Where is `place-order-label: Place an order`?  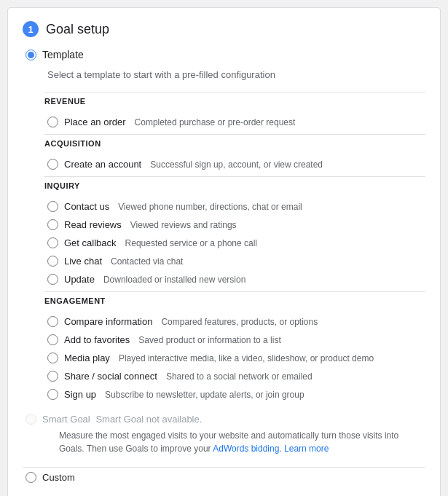 place-order-label: Place an order is located at coordinates (95, 122).